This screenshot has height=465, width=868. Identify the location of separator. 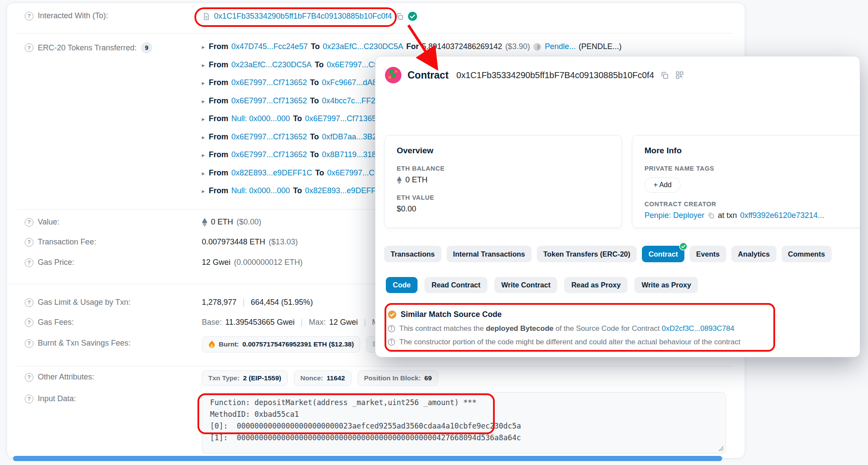
(244, 302).